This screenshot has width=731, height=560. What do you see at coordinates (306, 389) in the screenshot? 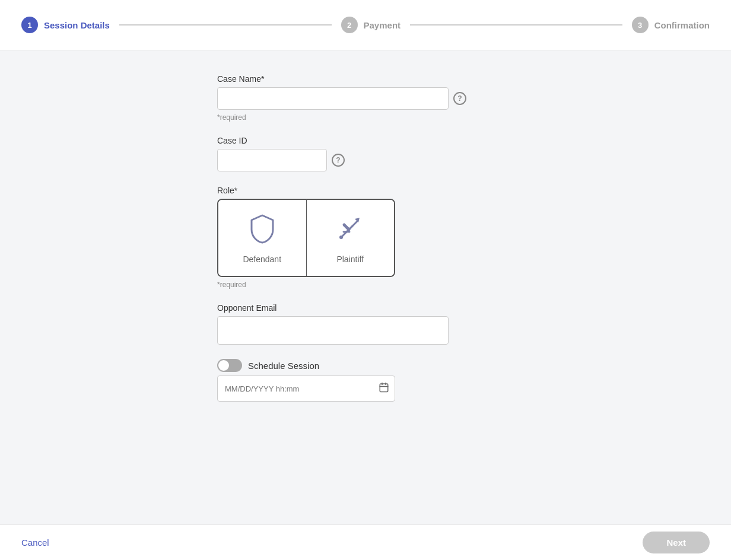
I see `datetime-wrapper` at bounding box center [306, 389].